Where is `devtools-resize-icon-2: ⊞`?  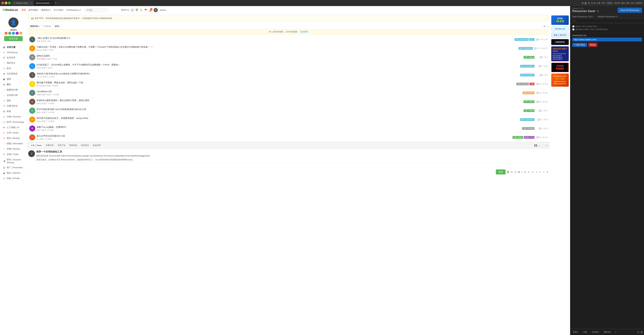
devtools-resize-icon-2: ⊞ is located at coordinates (642, 332).